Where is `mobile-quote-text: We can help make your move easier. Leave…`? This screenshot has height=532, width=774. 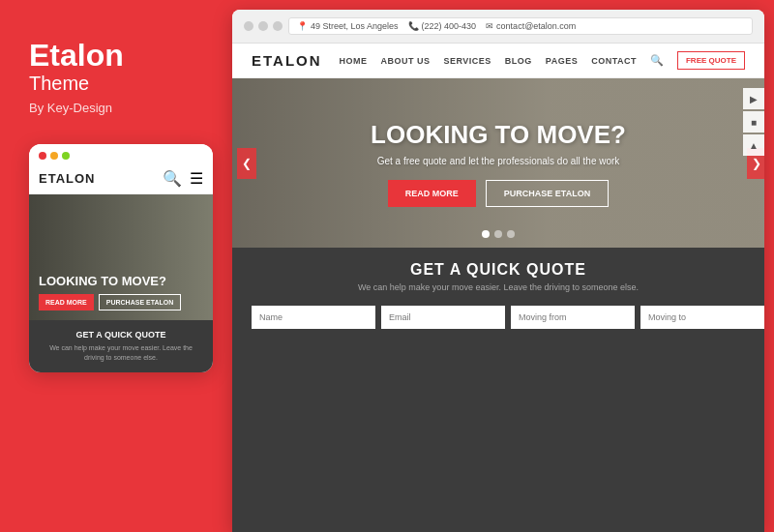
mobile-quote-text: We can help make your move easier. Leave… is located at coordinates (121, 353).